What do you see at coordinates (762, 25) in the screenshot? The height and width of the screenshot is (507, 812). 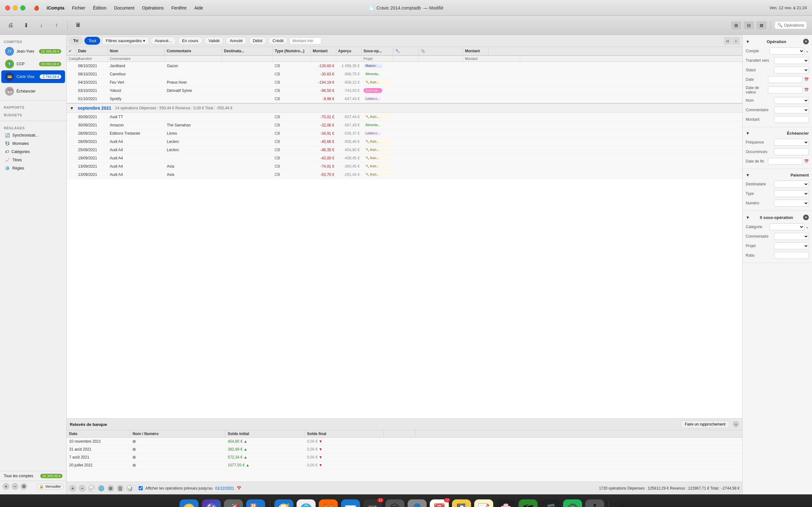 I see `view-btn-3: ⊠` at bounding box center [762, 25].